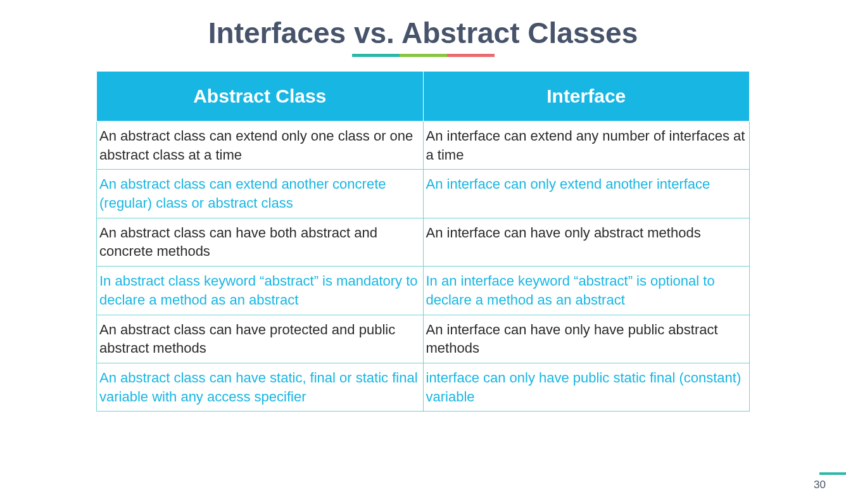 Image resolution: width=846 pixels, height=504 pixels. I want to click on table-row: An abstract class can extend another con…, so click(423, 194).